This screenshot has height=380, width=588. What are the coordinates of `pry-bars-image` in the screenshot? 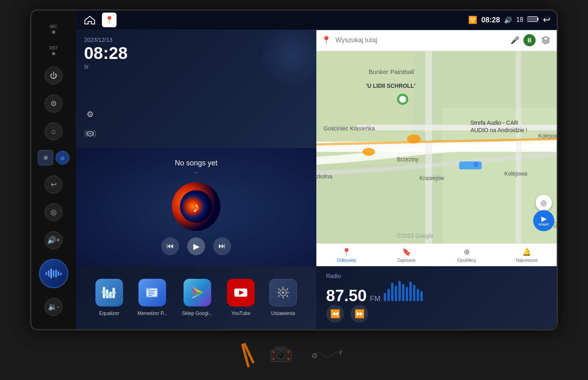 It's located at (247, 355).